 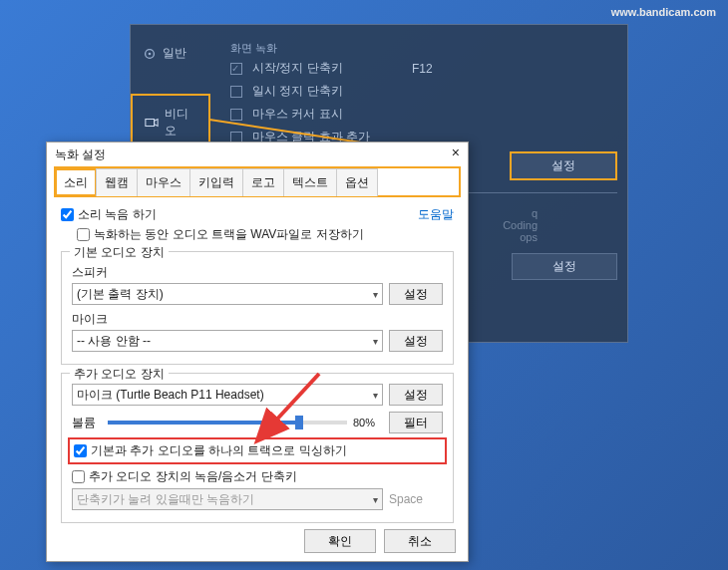 What do you see at coordinates (416, 423) in the screenshot?
I see `filter-button: 필터` at bounding box center [416, 423].